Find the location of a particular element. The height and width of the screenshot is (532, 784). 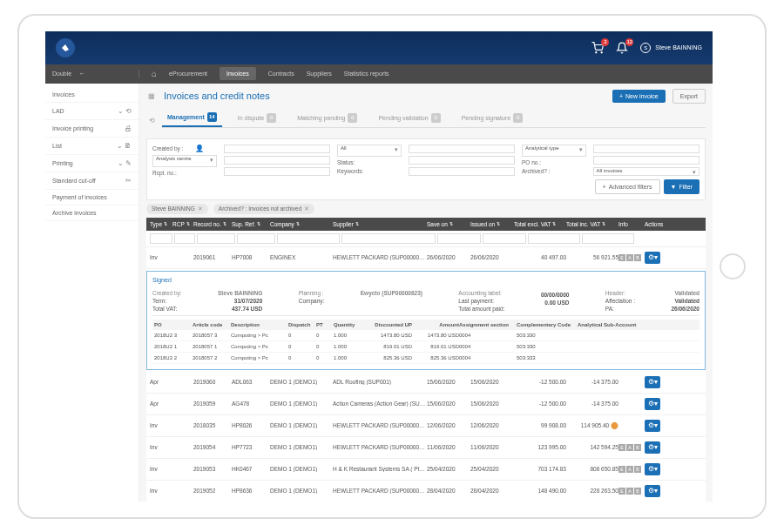

layout-icon: ▦ is located at coordinates (152, 96).